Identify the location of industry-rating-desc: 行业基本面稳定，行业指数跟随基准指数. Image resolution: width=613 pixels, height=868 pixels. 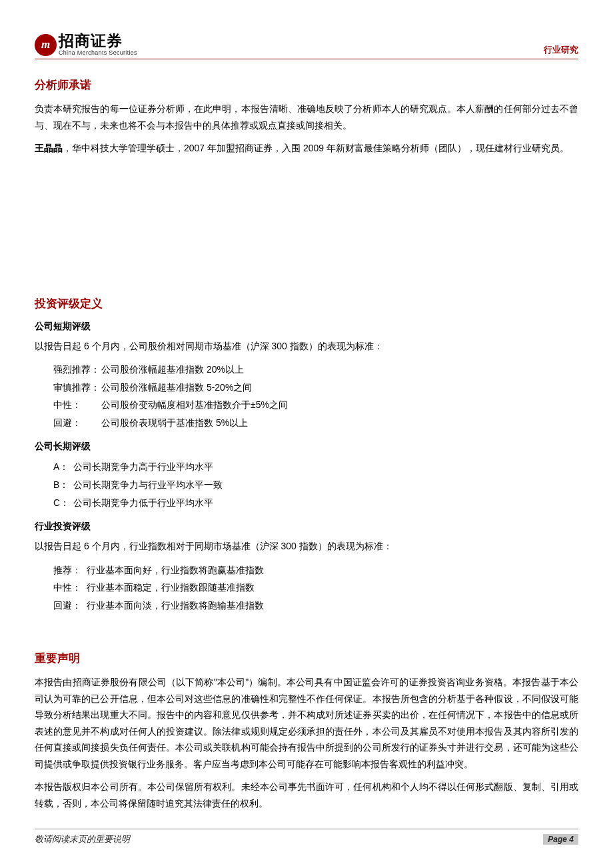
(171, 588).